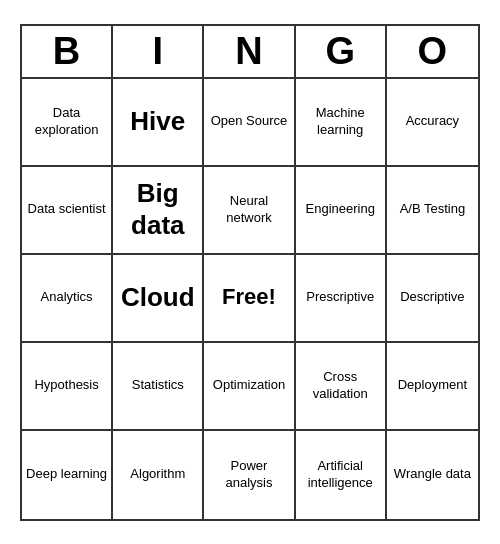  What do you see at coordinates (342, 387) in the screenshot?
I see `bingo-cell: Cross validation` at bounding box center [342, 387].